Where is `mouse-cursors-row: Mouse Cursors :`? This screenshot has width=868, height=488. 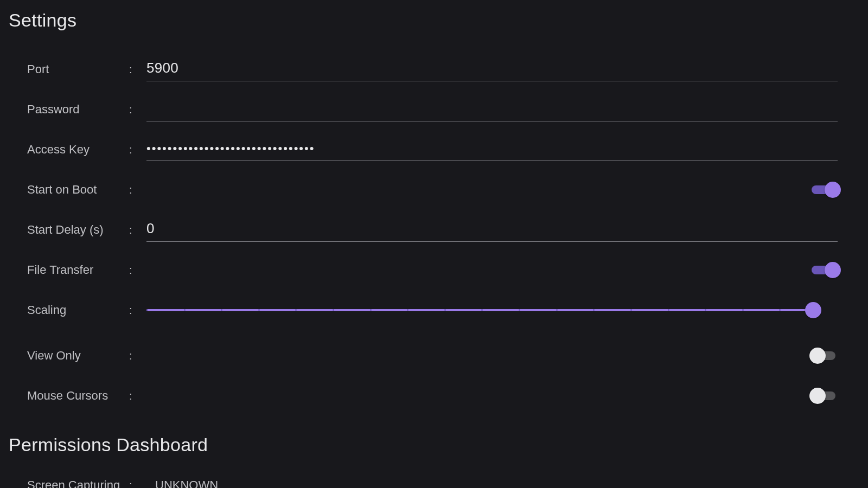
mouse-cursors-row: Mouse Cursors : is located at coordinates (434, 396).